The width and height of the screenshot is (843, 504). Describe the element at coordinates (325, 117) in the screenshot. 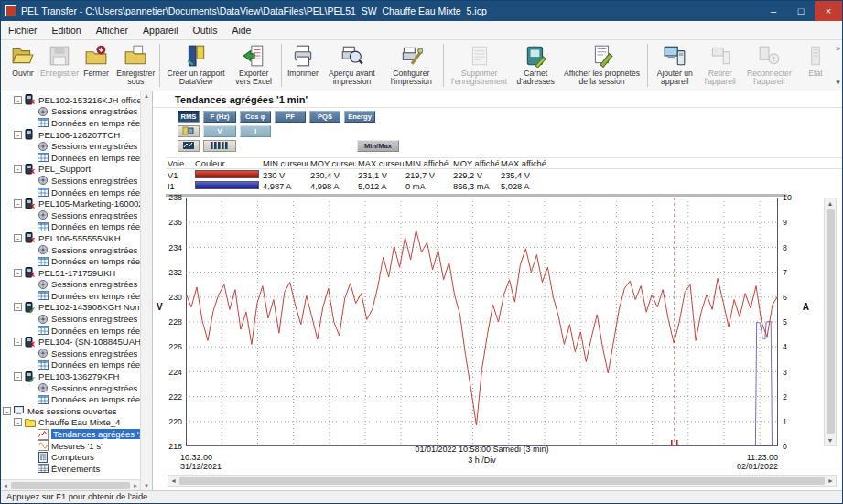

I see `measure-button-pqs: PQS` at that location.